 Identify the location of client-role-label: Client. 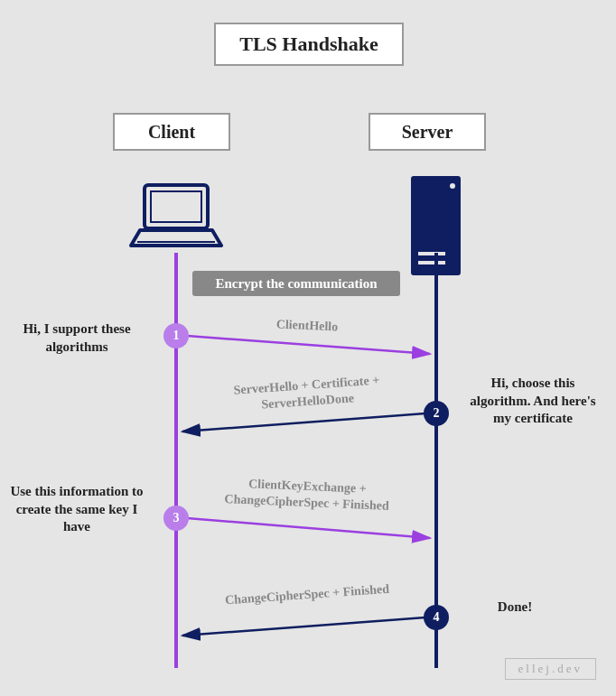
(172, 132).